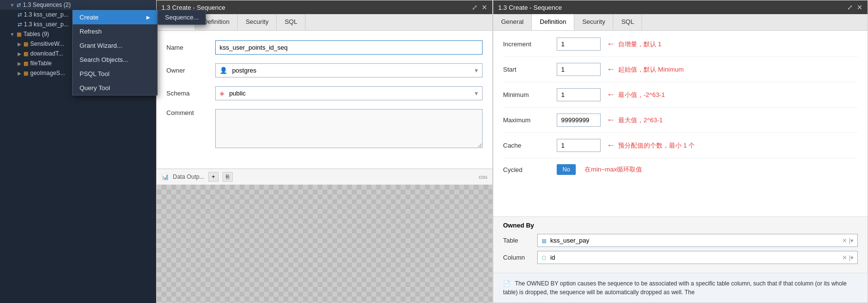  What do you see at coordinates (182, 18) in the screenshot?
I see `submenu-create: Sequence...` at bounding box center [182, 18].